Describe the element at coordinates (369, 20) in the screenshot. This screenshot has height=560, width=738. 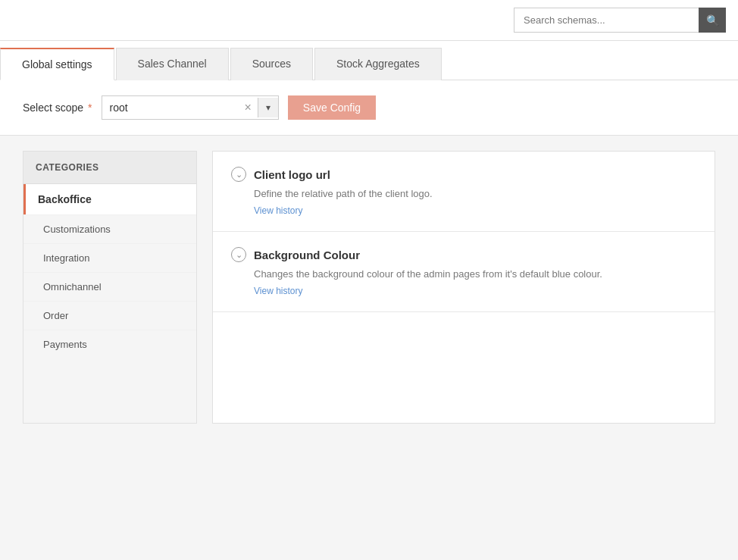
I see `top-bar: 🔍` at that location.